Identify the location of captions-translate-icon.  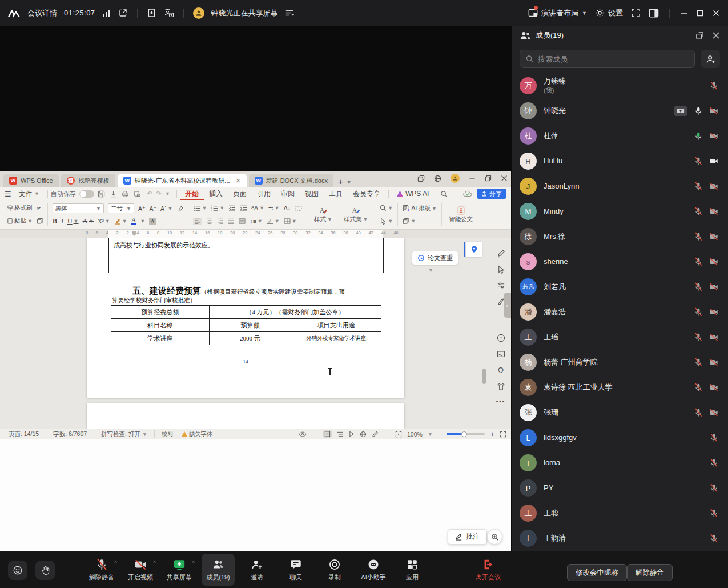
(169, 13).